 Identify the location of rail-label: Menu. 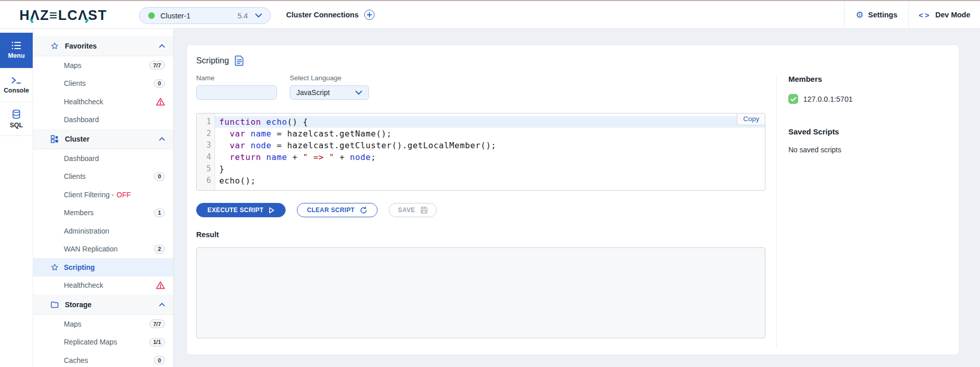
(16, 56).